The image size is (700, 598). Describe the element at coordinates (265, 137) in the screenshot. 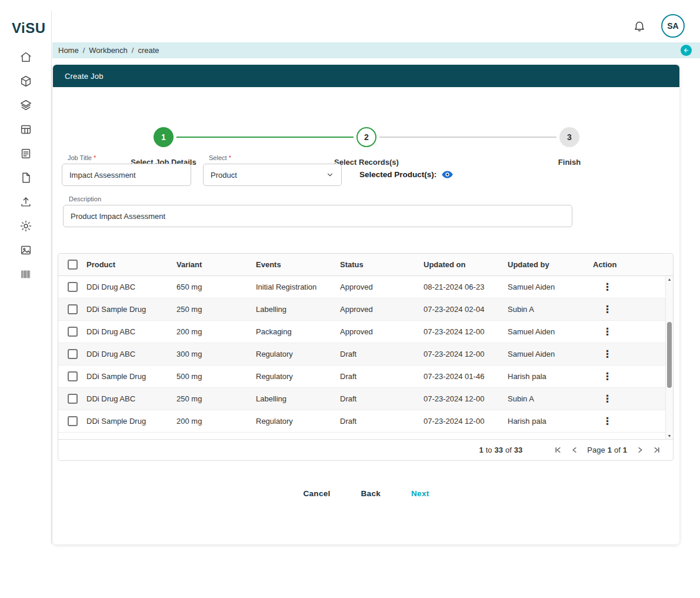

I see `stepper-connector-done` at that location.